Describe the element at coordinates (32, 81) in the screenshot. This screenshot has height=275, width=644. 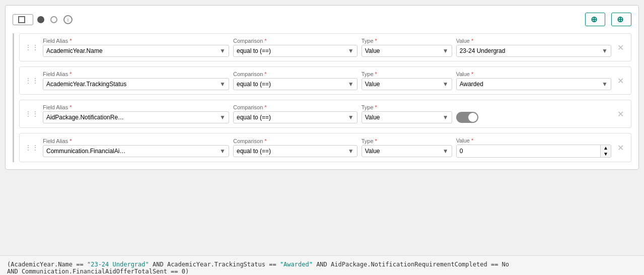
I see `drag-handle-2: ⋮⋮` at that location.